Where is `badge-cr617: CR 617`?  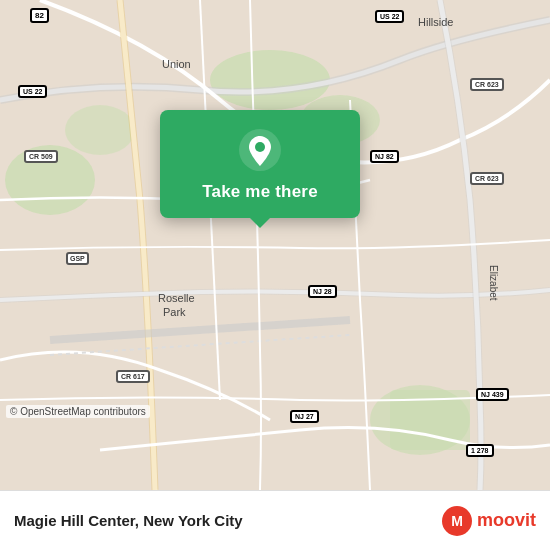
badge-cr617: CR 617 is located at coordinates (133, 376).